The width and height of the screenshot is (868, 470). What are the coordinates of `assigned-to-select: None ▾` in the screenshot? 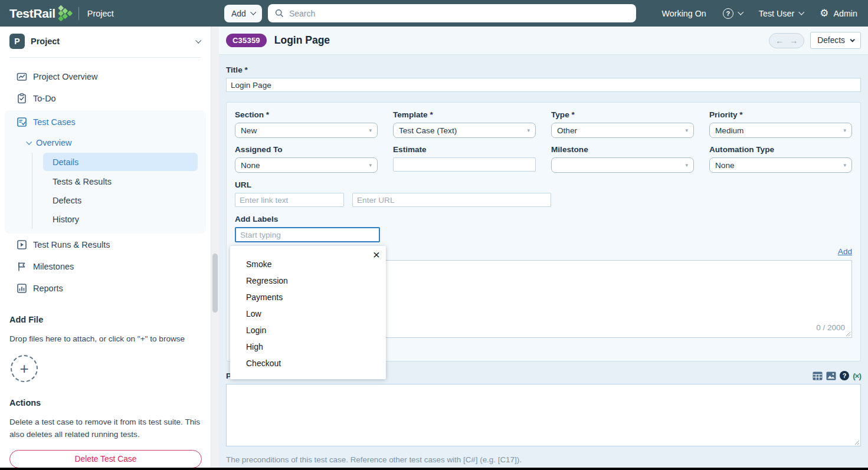 It's located at (306, 165).